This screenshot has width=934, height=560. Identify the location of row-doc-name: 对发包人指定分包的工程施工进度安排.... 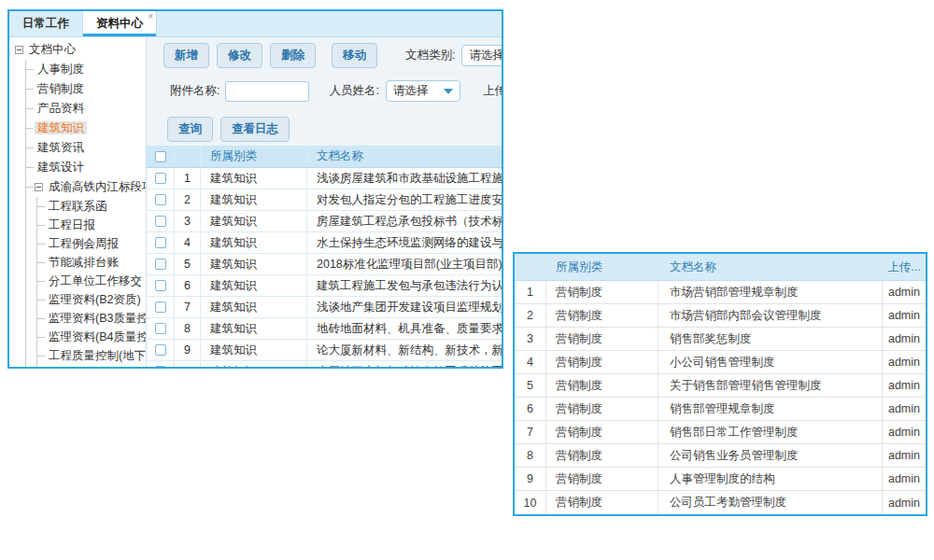
(405, 200).